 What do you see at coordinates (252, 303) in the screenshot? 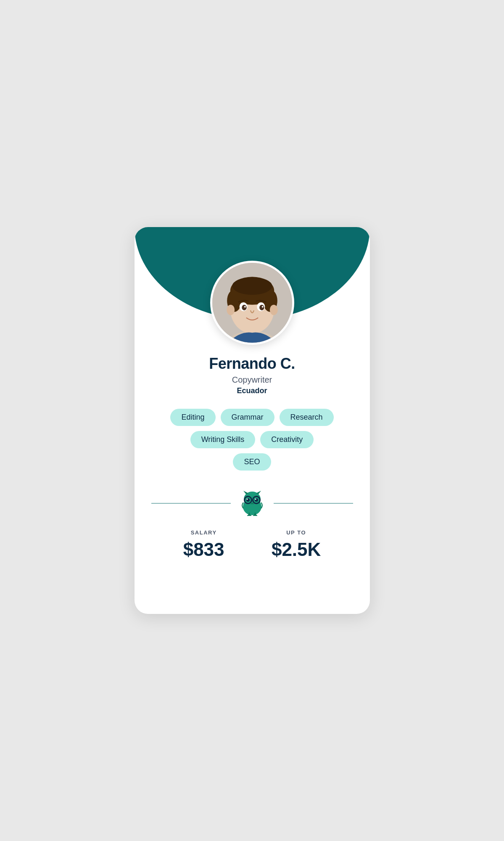
I see `avatar` at bounding box center [252, 303].